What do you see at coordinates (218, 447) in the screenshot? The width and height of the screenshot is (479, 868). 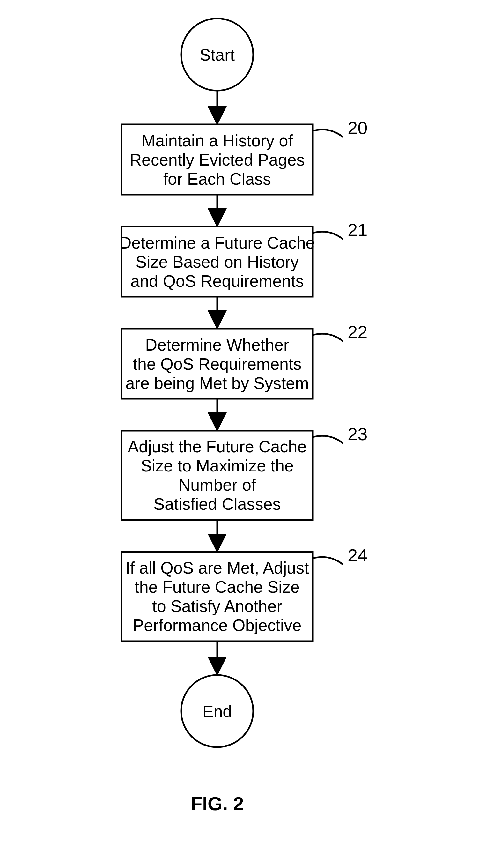 I see `step-23-line1: Adjust the Future Cache` at bounding box center [218, 447].